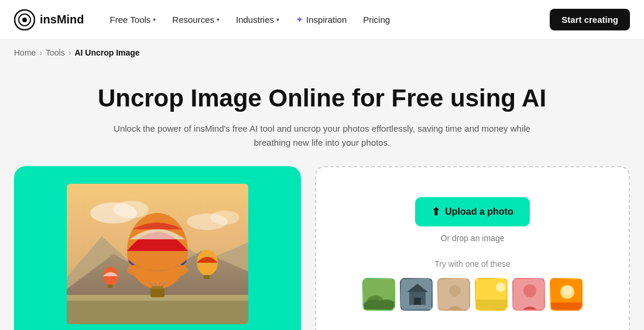  What do you see at coordinates (25, 53) in the screenshot?
I see `breadcrumb-home: Home` at bounding box center [25, 53].